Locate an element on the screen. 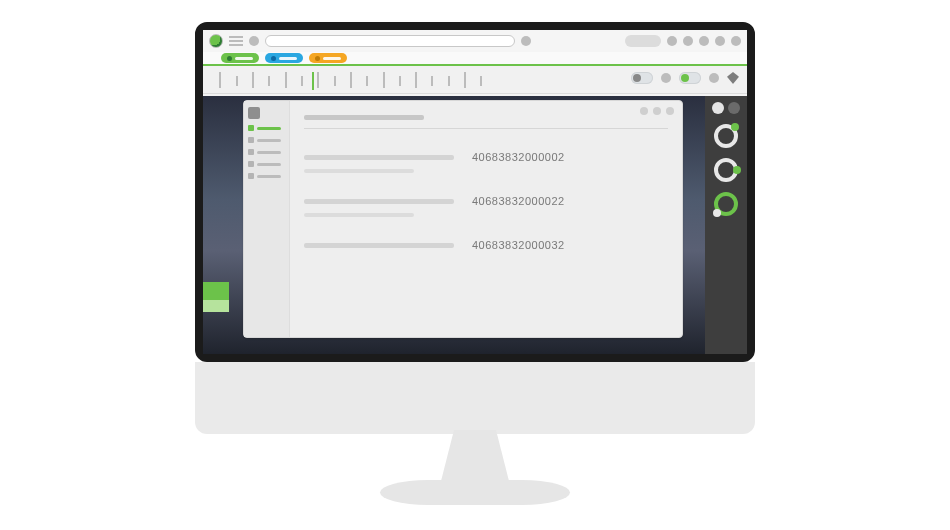 This screenshot has width=950, height=530. timeline-ruler is located at coordinates (475, 80).